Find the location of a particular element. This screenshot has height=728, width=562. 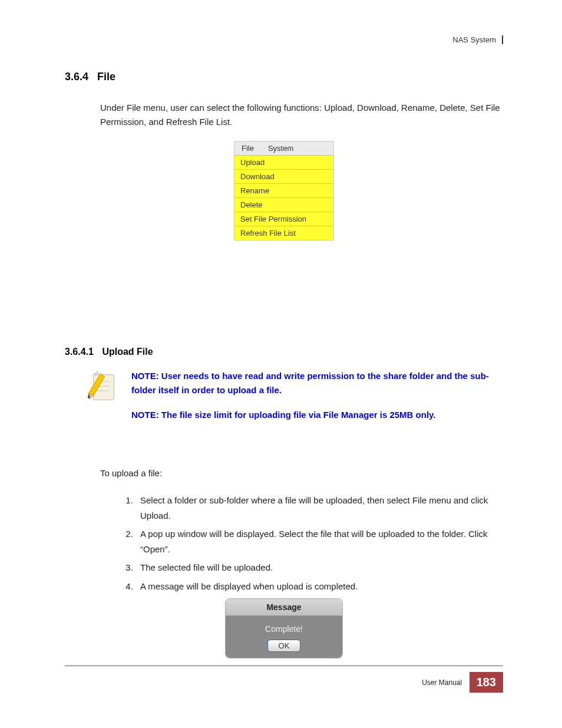

menu-dropdown: Upload Download Rename Delete Set File P… is located at coordinates (284, 198).